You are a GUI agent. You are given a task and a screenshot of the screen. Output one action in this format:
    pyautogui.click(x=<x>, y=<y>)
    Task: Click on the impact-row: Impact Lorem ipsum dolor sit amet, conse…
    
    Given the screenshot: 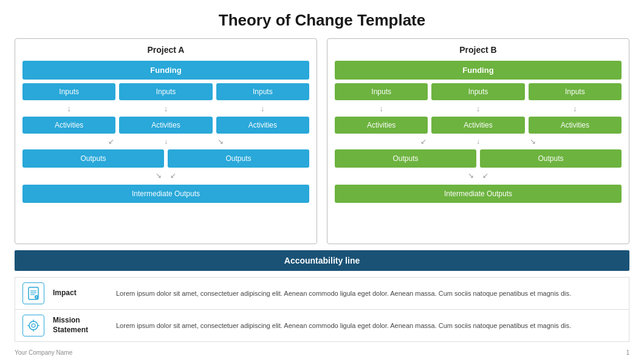 What is the action you would take?
    pyautogui.click(x=322, y=294)
    